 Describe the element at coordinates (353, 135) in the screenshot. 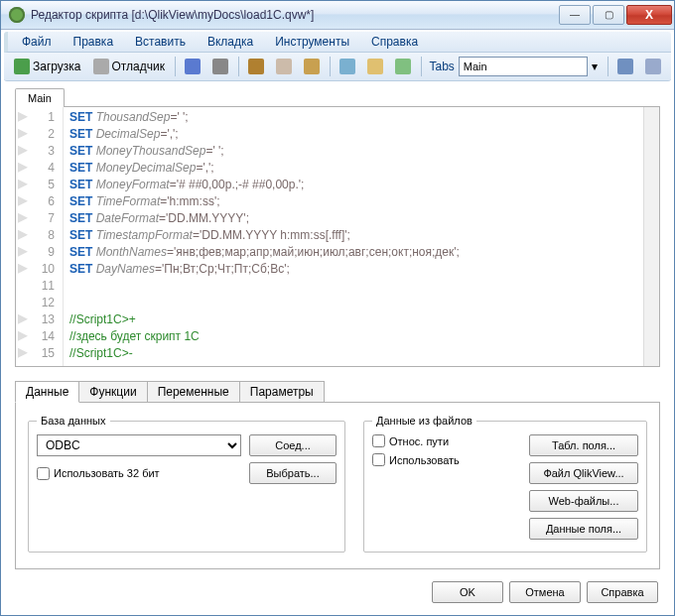

I see `code-line: SET DecimalSep=',';` at that location.